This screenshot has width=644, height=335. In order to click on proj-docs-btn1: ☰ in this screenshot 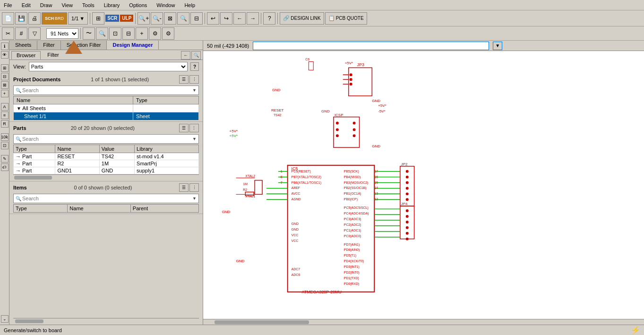, I will do `click(184, 79)`.